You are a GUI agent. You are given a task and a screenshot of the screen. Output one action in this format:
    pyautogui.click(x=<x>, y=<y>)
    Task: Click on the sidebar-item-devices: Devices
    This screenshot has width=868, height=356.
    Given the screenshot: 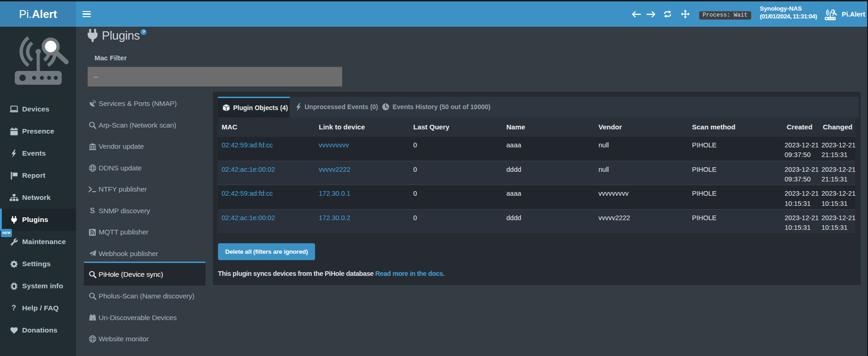 What is the action you would take?
    pyautogui.click(x=38, y=109)
    